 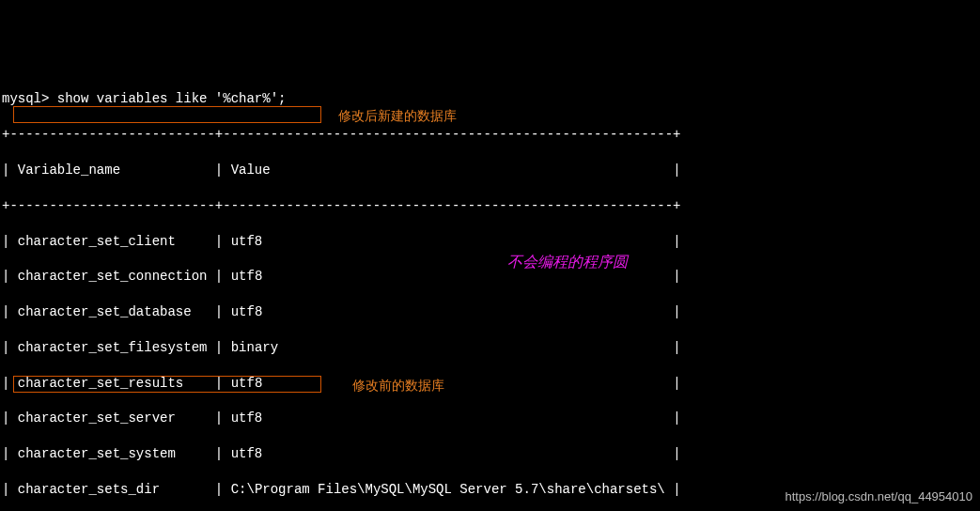 What do you see at coordinates (113, 348) in the screenshot?
I see `cell-var: character_set_filesystem` at bounding box center [113, 348].